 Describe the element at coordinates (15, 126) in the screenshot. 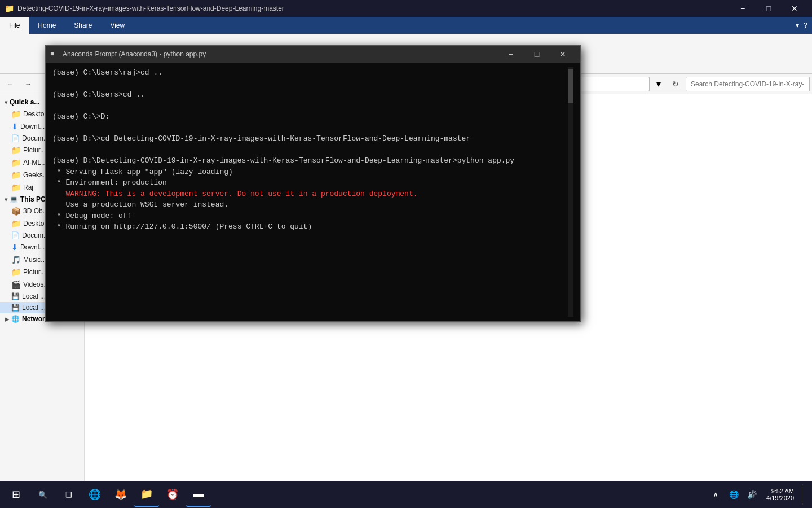

I see `folder-icon-downloads1: ⬇` at that location.